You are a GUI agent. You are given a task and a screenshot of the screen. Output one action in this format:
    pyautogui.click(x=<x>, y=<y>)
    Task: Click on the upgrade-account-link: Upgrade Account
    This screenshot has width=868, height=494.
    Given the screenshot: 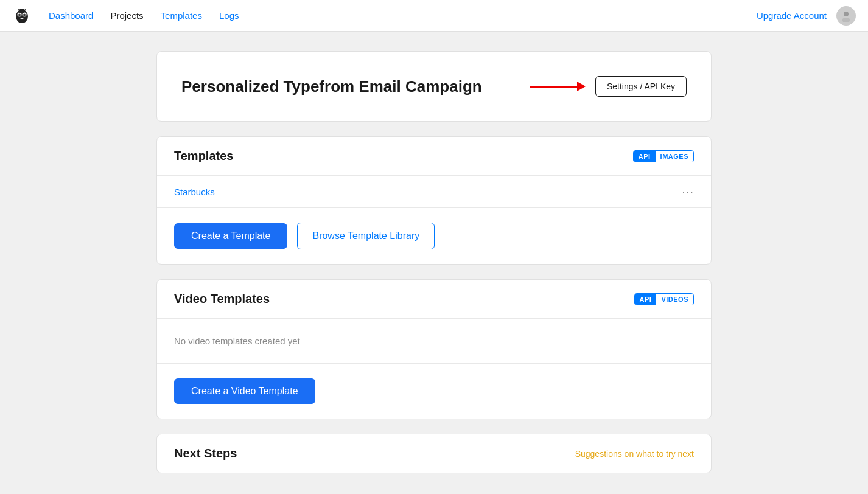 What is the action you would take?
    pyautogui.click(x=791, y=16)
    